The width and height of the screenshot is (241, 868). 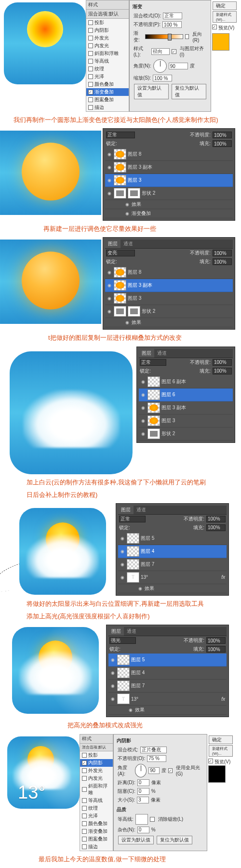 I want to click on style-item: 外发光, so click(x=96, y=771).